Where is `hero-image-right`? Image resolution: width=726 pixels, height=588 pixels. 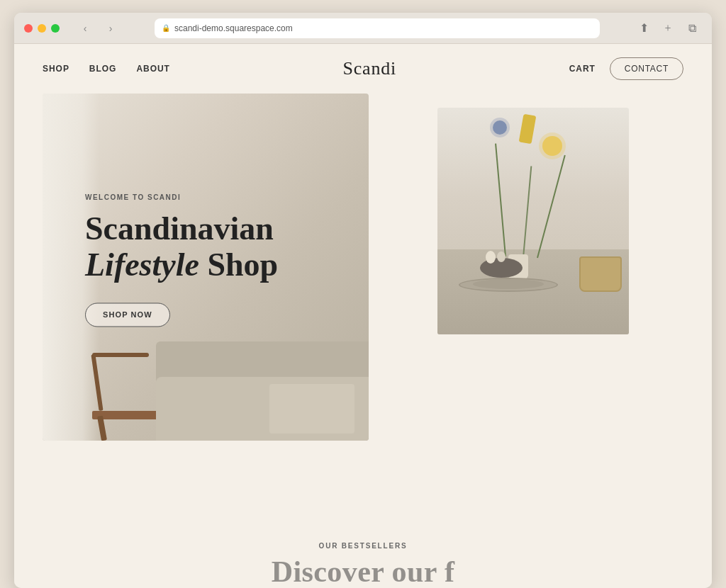 hero-image-right is located at coordinates (533, 221).